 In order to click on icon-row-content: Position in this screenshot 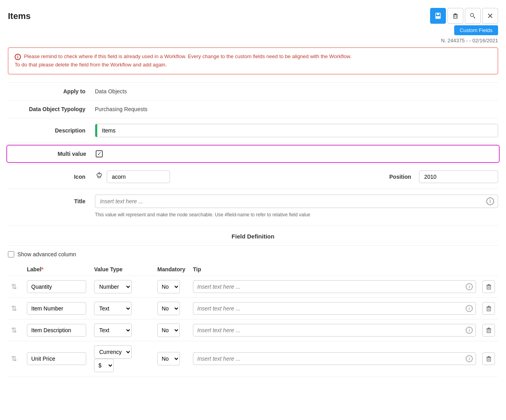, I will do `click(296, 177)`.